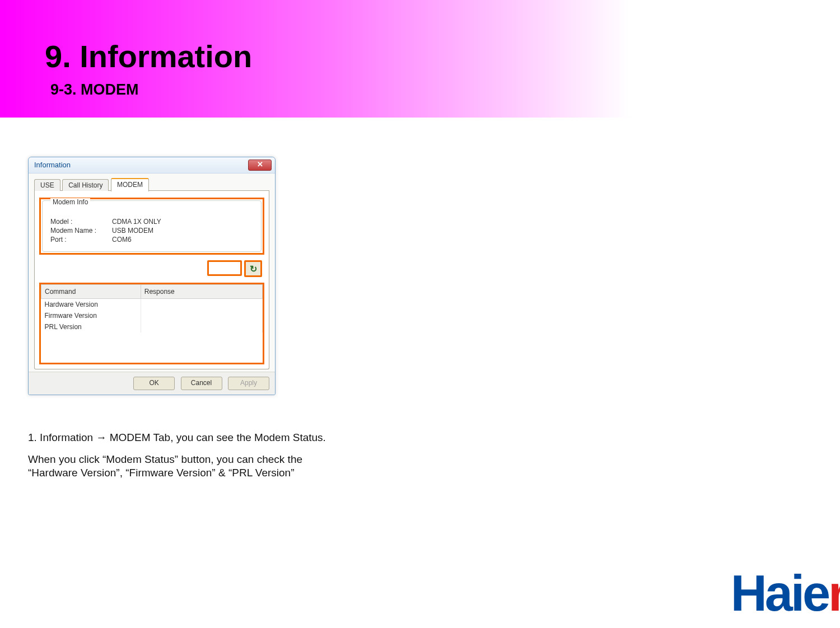 The image size is (840, 628). Describe the element at coordinates (183, 231) in the screenshot. I see `value-modem-name: USB MODEM` at that location.